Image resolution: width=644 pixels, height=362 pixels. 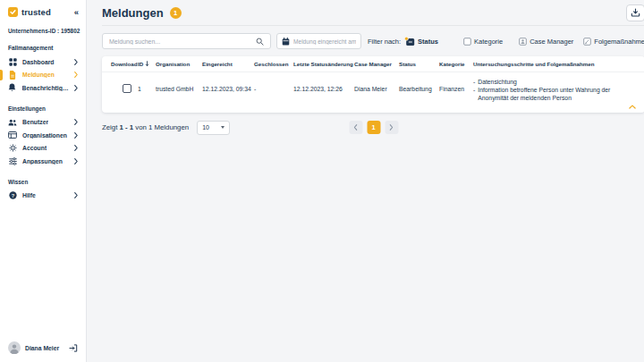 I want to click on sidebar-item-label: Account, so click(x=34, y=148).